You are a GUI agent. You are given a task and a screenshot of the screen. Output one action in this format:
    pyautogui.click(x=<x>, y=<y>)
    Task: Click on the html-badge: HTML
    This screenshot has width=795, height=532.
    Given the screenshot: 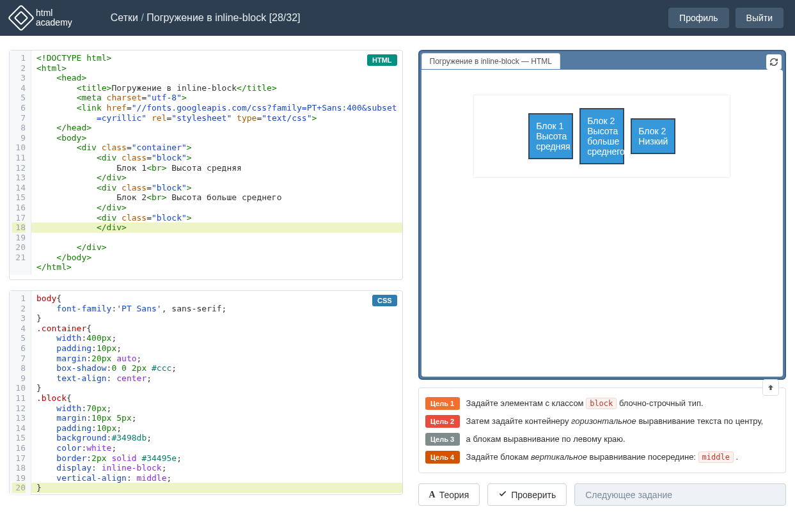 What is the action you would take?
    pyautogui.click(x=382, y=60)
    